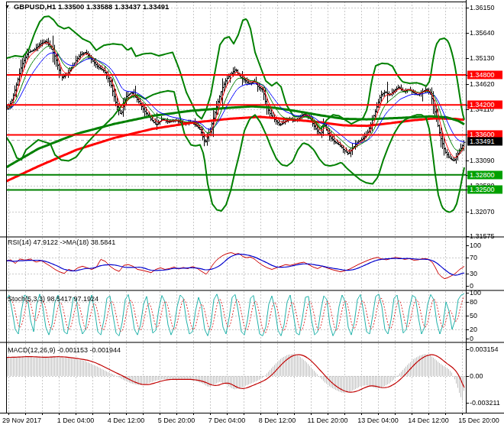 The image size is (504, 428). What do you see at coordinates (61, 242) in the screenshot?
I see `rsi-indicator-label: RSI(14) 47.9122 ->MA(18) 38.5841` at bounding box center [61, 242].